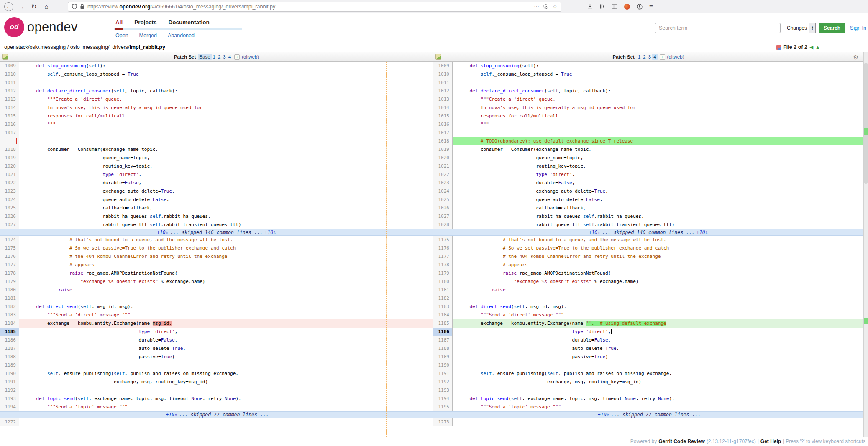 This screenshot has height=446, width=868. Describe the element at coordinates (270, 232) in the screenshot. I see `expand-down-link: +10⇩` at that location.